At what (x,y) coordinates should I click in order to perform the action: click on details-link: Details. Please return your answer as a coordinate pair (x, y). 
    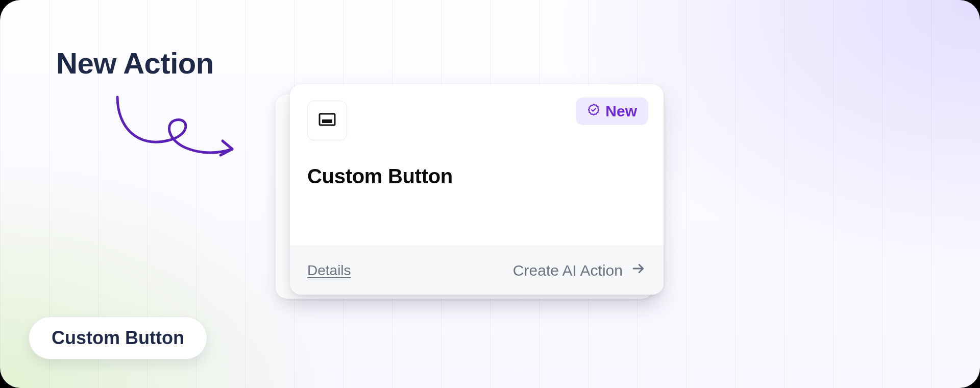
    Looking at the image, I should click on (329, 271).